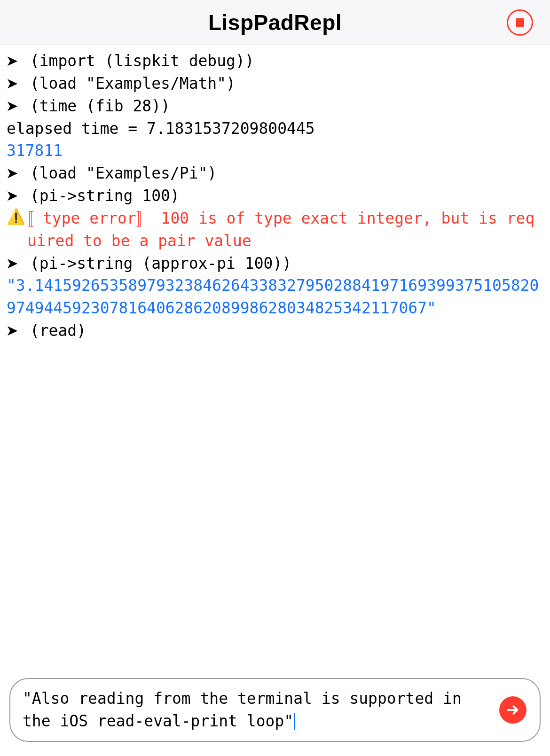 The image size is (550, 756). I want to click on header-bar: LispPadRepl, so click(275, 23).